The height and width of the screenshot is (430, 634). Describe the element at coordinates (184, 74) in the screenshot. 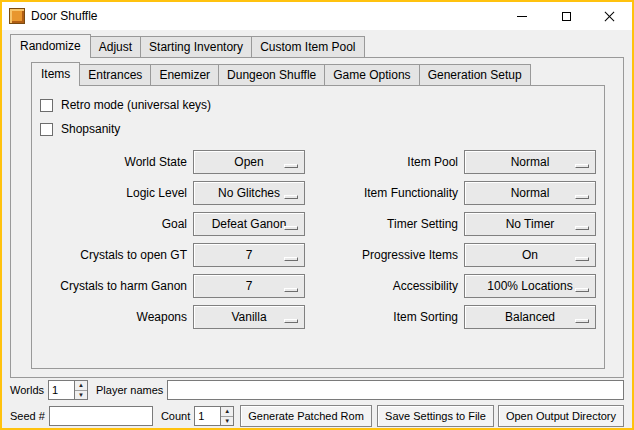

I see `tab-enemizer: Enemizer` at that location.